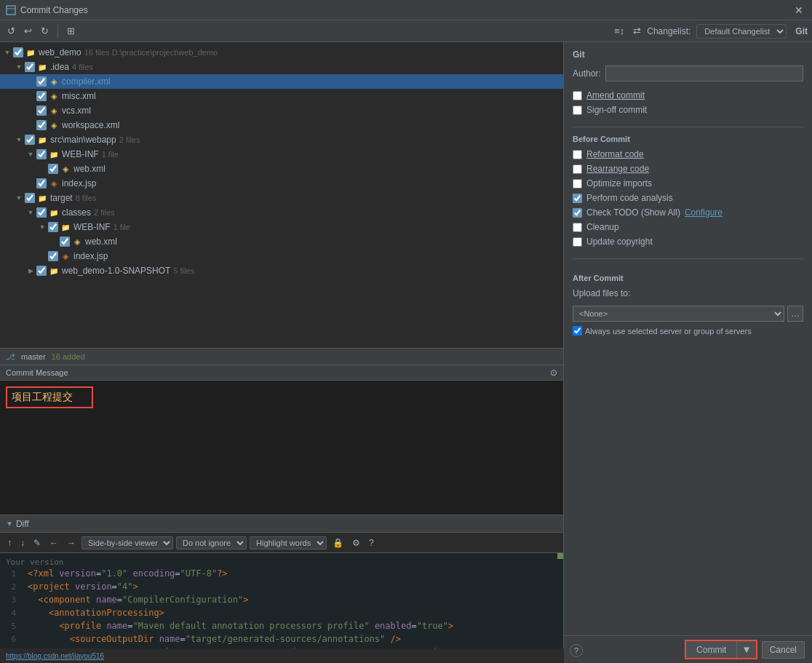 The height and width of the screenshot is (663, 812). Describe the element at coordinates (282, 125) in the screenshot. I see `tree-item-workspace-xml: ◈ workspace.xml` at that location.